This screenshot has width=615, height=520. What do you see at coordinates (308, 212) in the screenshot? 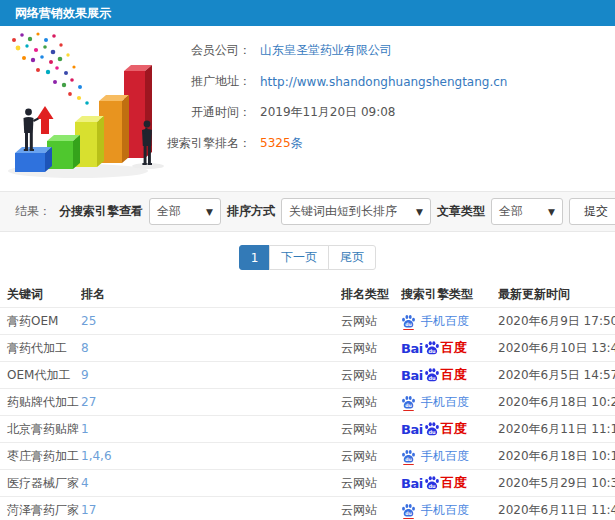
I see `filter-bar: 结果： 分搜索引擎查看 全部 ▼ 排序方式 关键词由短到长排序 ▼ 文章类型 全…` at bounding box center [308, 212].